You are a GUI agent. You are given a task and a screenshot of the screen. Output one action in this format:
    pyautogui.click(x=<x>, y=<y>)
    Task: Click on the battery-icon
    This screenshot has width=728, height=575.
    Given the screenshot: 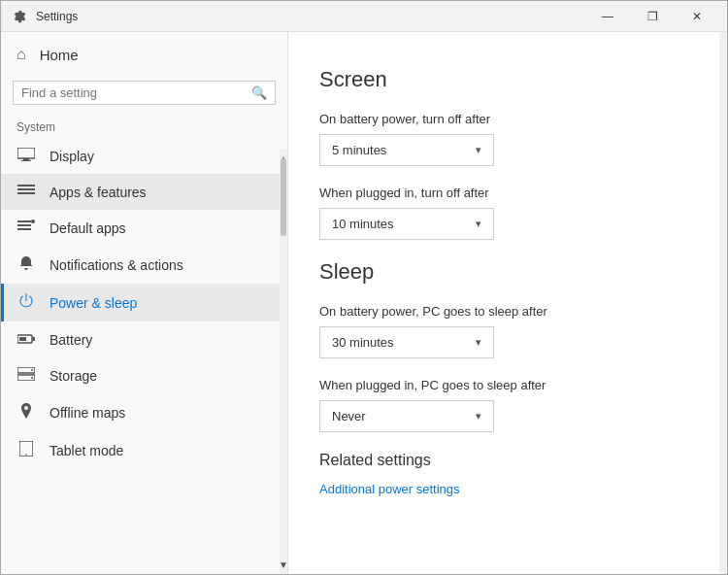 What is the action you would take?
    pyautogui.click(x=26, y=340)
    